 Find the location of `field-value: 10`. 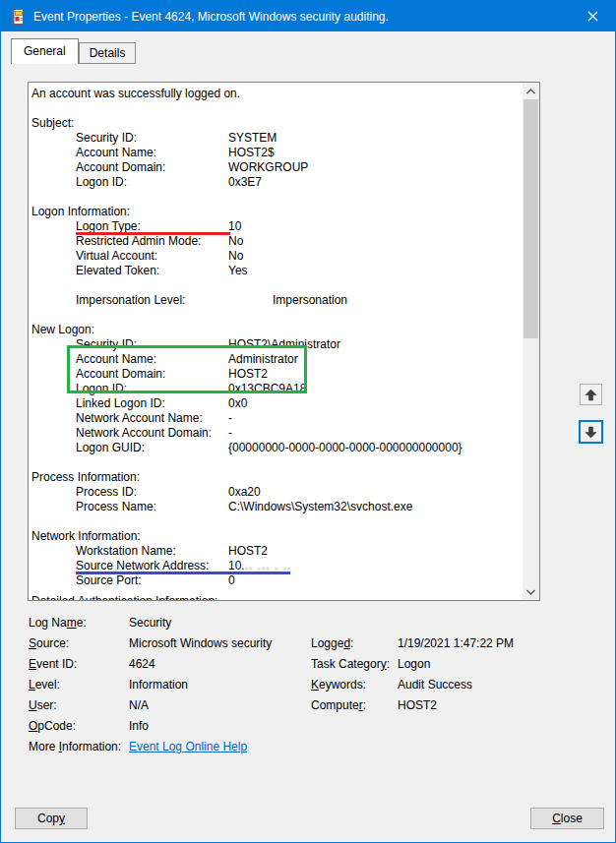

field-value: 10 is located at coordinates (234, 226).